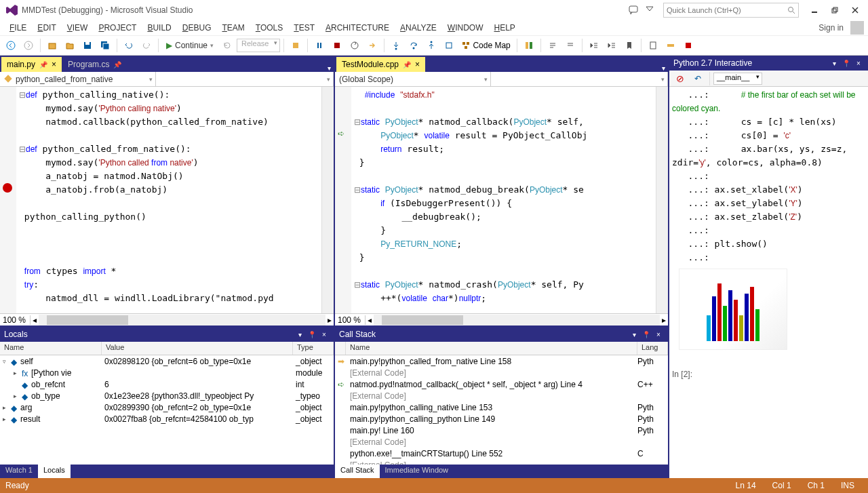 This screenshot has width=868, height=493. I want to click on tab-callstack: Call Stack, so click(357, 471).